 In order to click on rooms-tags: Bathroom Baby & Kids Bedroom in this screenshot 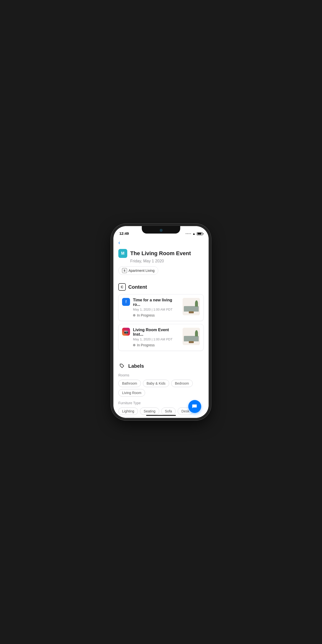, I will do `click(161, 384)`.